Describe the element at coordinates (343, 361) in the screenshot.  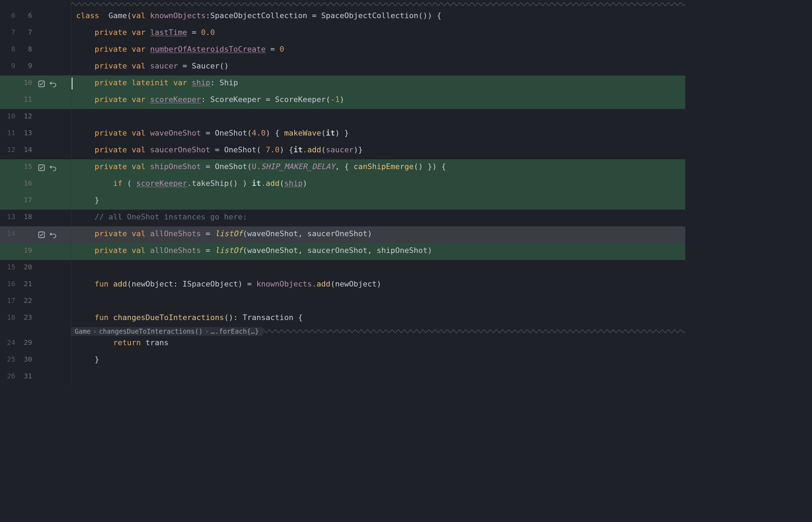
I see `code-line: 2530 }` at that location.